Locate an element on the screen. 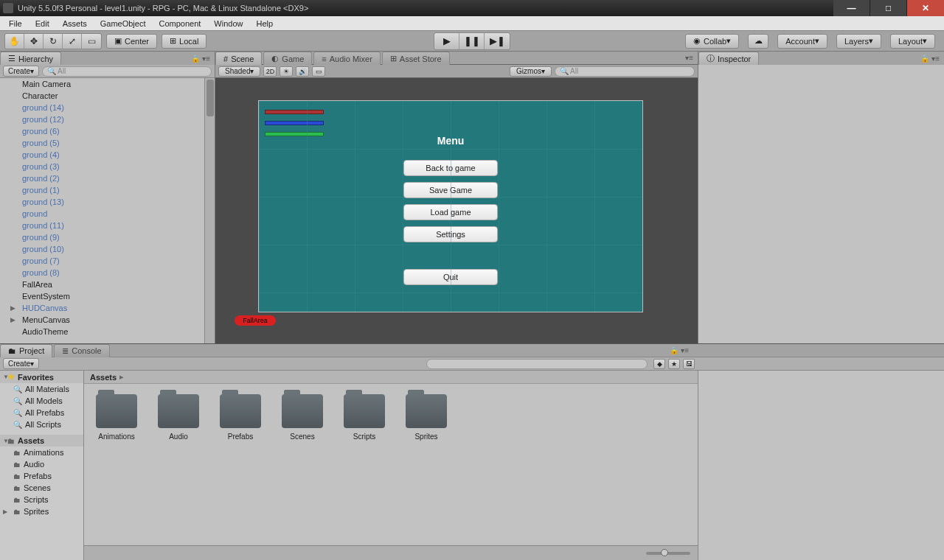 This screenshot has width=944, height=560. hierarchy-item: ground (9) is located at coordinates (108, 237).